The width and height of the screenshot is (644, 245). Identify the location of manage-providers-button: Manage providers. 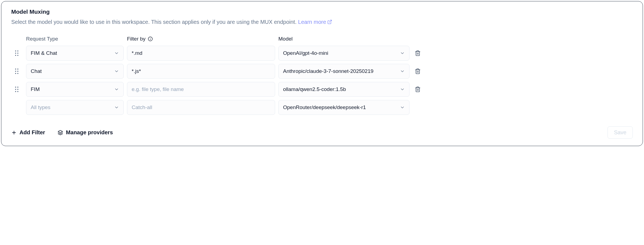
(85, 133).